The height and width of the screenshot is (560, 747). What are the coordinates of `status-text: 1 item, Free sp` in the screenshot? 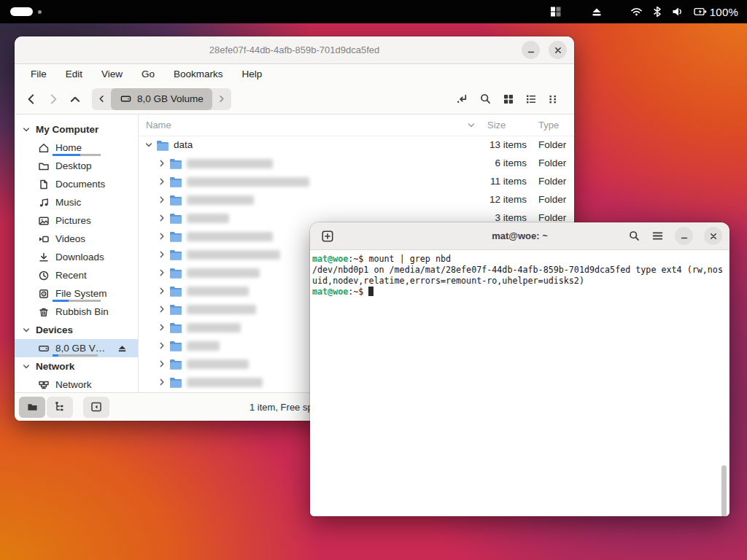 It's located at (282, 407).